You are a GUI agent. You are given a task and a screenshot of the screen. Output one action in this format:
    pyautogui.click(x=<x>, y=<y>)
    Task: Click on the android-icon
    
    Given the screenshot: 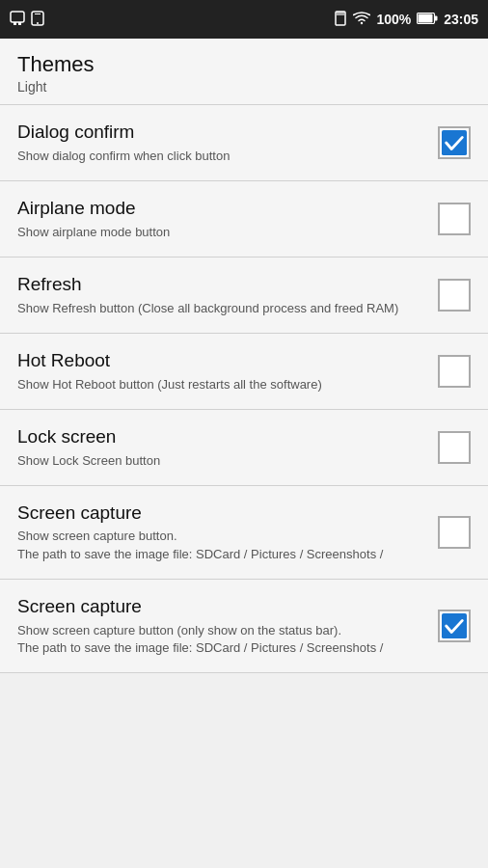 What is the action you would take?
    pyautogui.click(x=17, y=19)
    